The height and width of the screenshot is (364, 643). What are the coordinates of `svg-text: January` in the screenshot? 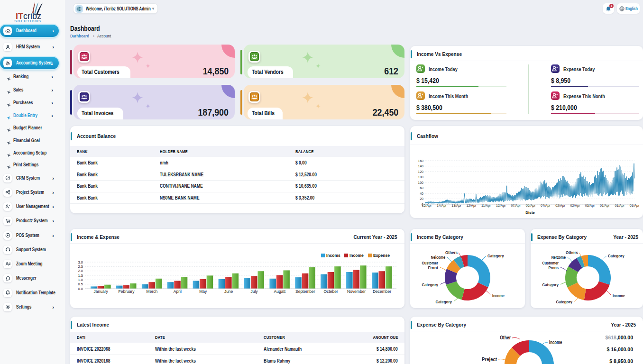 It's located at (101, 291).